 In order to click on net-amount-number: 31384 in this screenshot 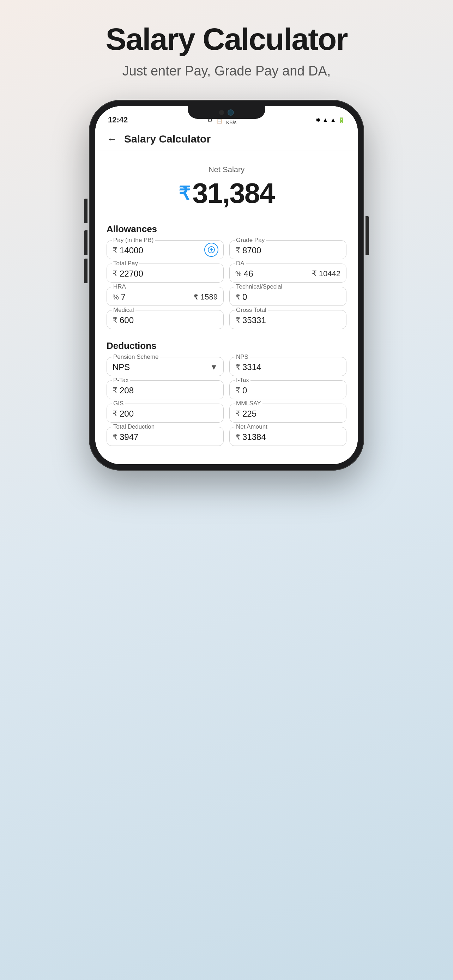, I will do `click(254, 437)`.